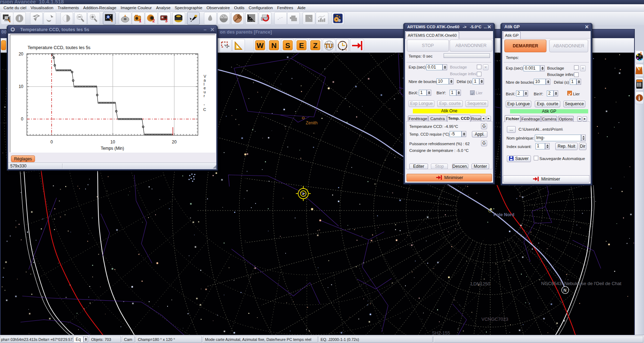  Describe the element at coordinates (329, 46) in the screenshot. I see `svg-text: TU` at that location.